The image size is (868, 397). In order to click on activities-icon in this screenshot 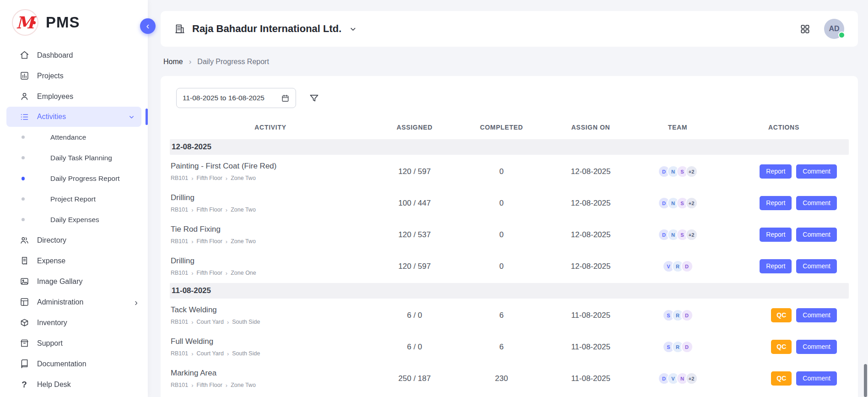, I will do `click(24, 117)`.